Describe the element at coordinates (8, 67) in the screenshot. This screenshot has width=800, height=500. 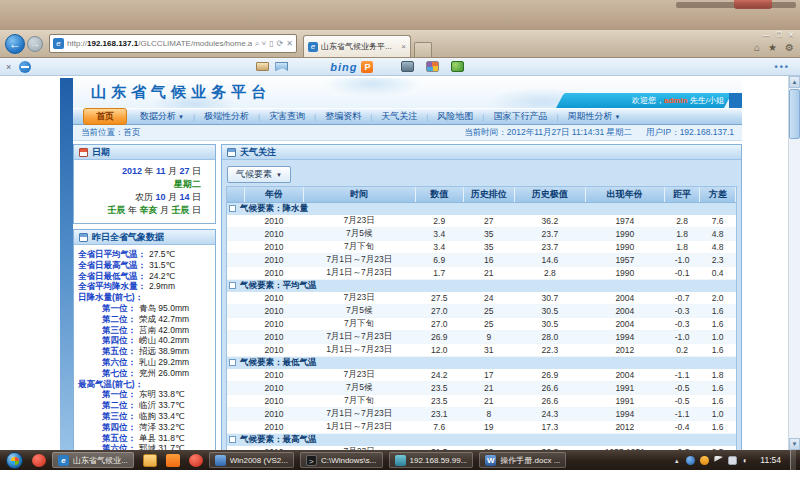
I see `toolbar-close-icon: ×` at that location.